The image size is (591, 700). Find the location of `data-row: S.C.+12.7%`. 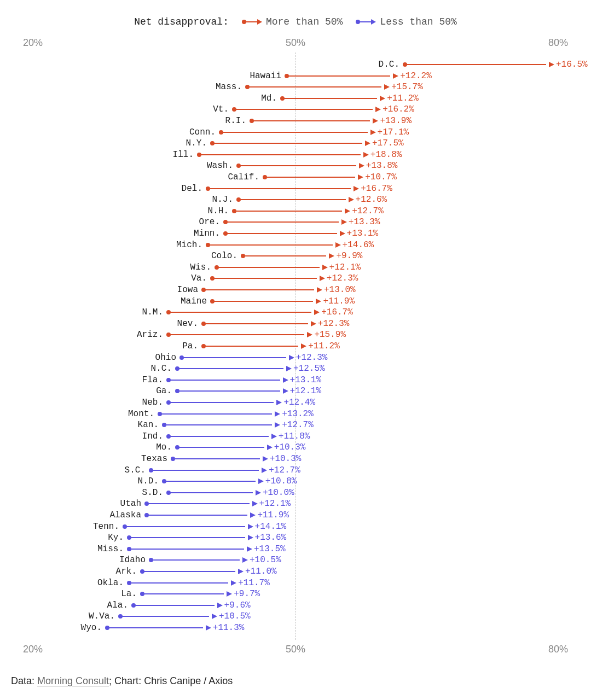

data-row: S.C.+12.7% is located at coordinates (296, 470).